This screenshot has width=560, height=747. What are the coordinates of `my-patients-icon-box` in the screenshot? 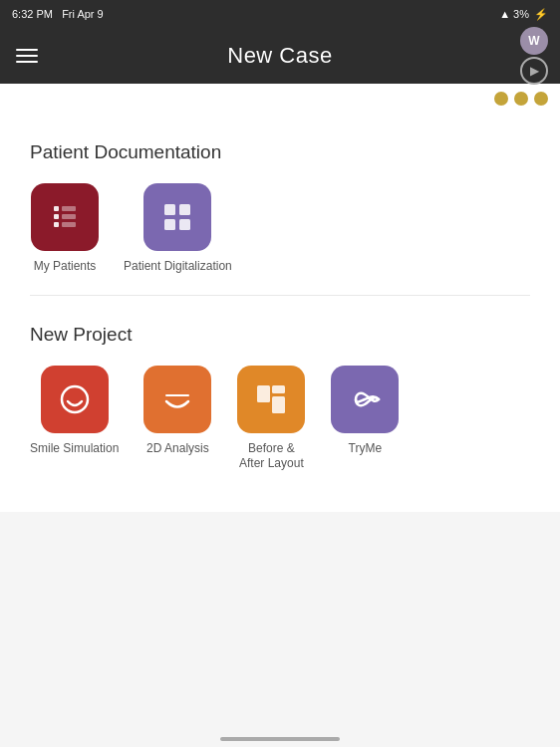 It's located at (65, 217).